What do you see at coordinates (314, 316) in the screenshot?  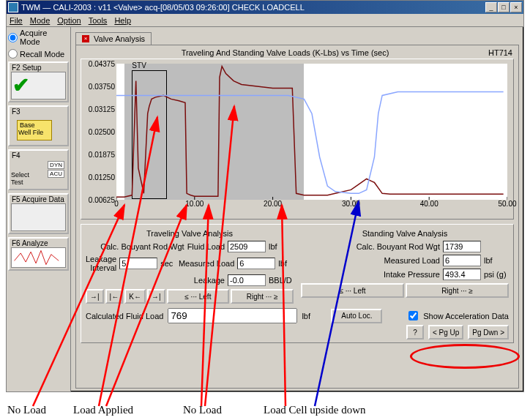 I see `calc-fluid-unit: lbf` at bounding box center [314, 316].